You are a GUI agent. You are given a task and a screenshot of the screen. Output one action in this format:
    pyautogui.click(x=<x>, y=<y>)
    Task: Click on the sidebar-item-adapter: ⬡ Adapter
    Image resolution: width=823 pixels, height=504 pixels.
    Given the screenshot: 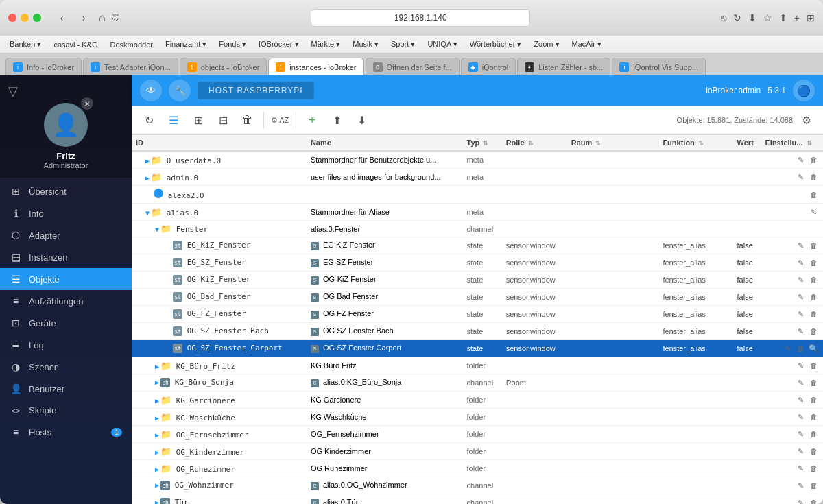 What is the action you would take?
    pyautogui.click(x=66, y=235)
    